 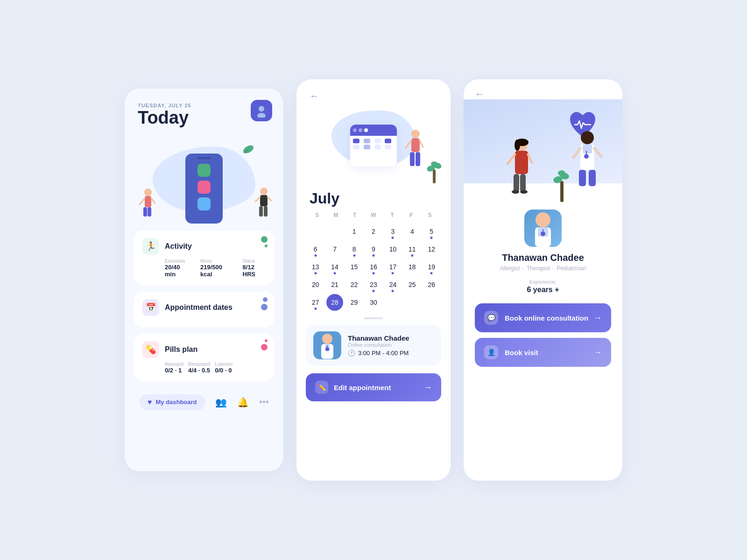 What do you see at coordinates (204, 280) in the screenshot?
I see `card-today: TUESDAY, JULY 25 Today` at bounding box center [204, 280].